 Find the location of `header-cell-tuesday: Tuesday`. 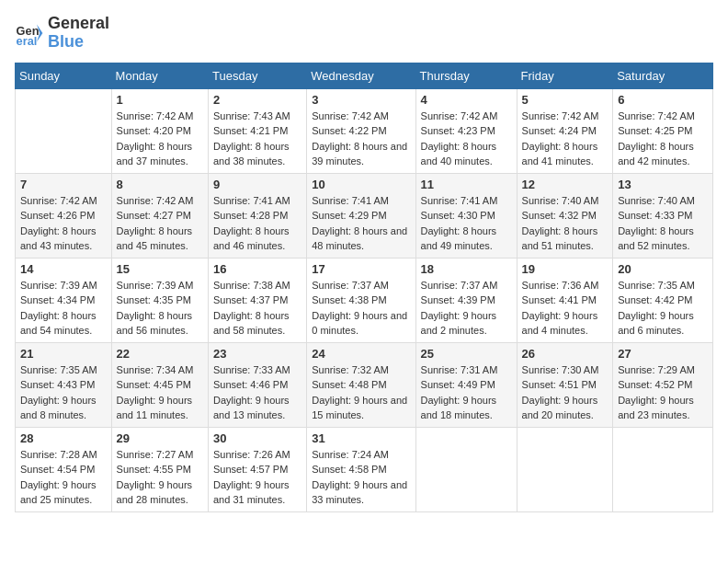

header-cell-tuesday: Tuesday is located at coordinates (257, 75).